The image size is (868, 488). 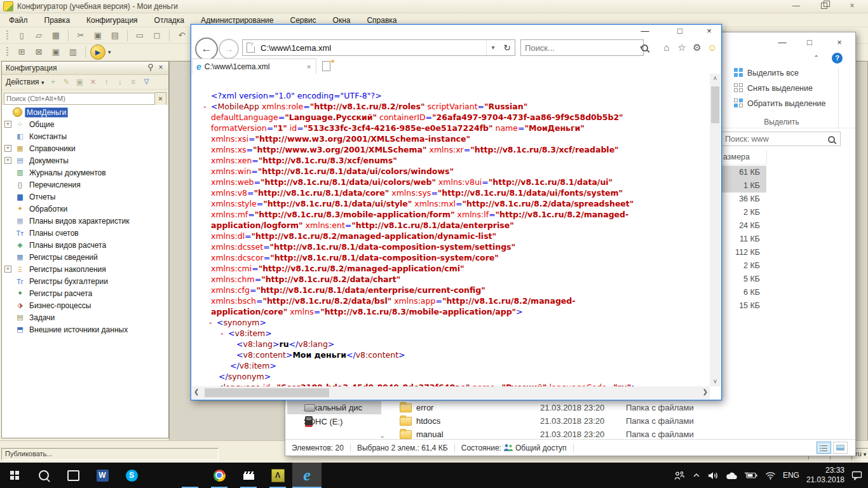 I want to click on menu-item-service: Сервис, so click(x=302, y=20).